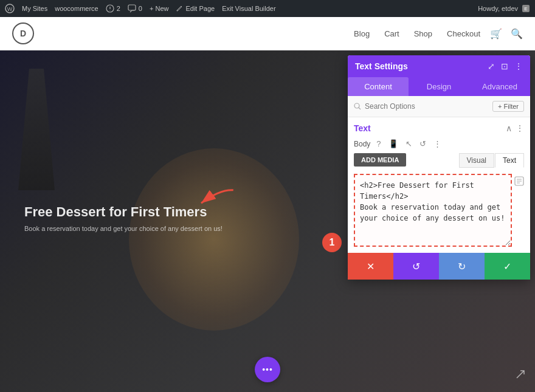 The image size is (535, 392). I want to click on wp-logo: W, so click(10, 9).